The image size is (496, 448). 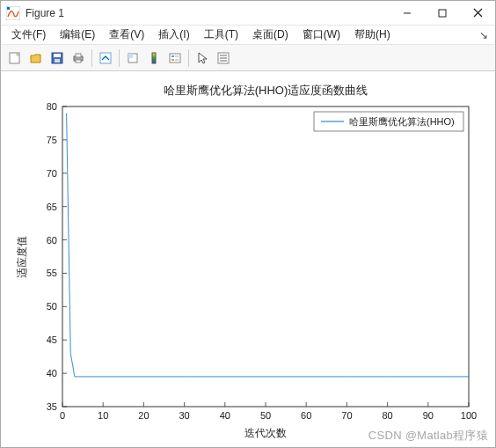 I want to click on minimize-button, so click(x=407, y=12).